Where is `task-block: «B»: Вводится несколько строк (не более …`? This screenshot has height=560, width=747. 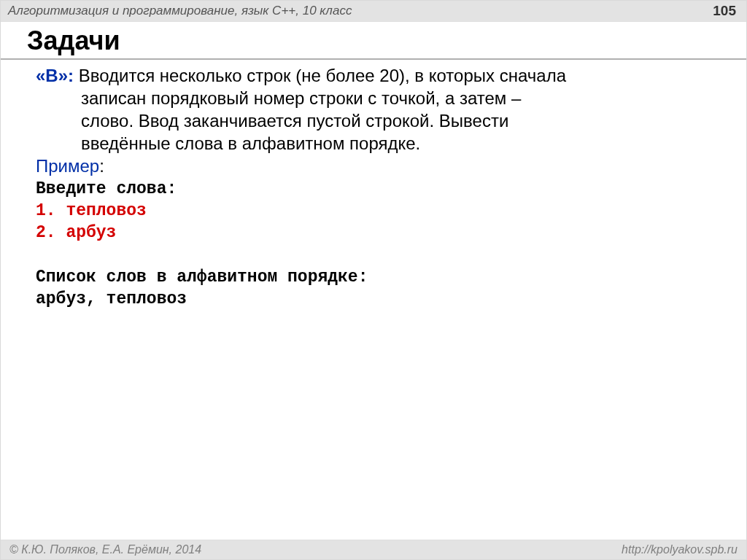 task-block: «B»: Вводится несколько строк (не более … is located at coordinates (376, 109).